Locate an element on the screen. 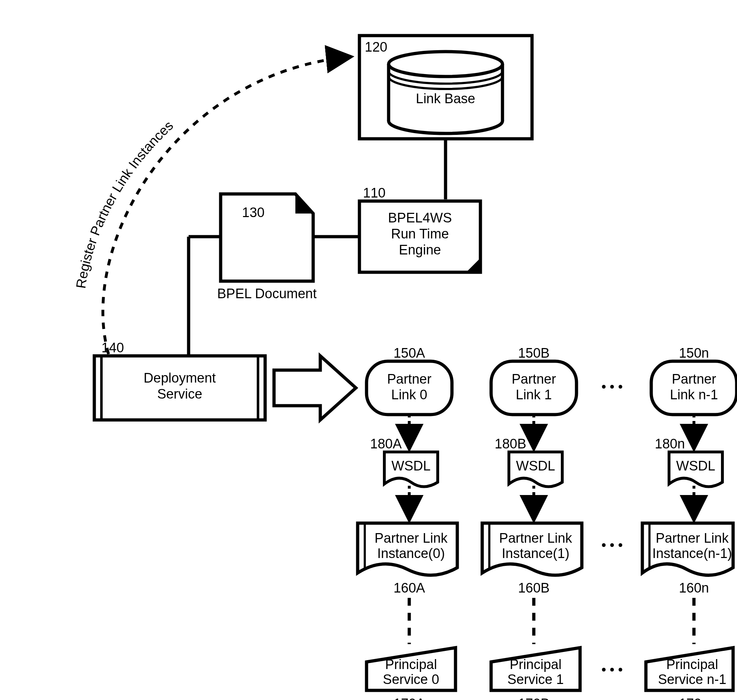 This screenshot has width=737, height=700. engine-l2: Run Time is located at coordinates (420, 234).